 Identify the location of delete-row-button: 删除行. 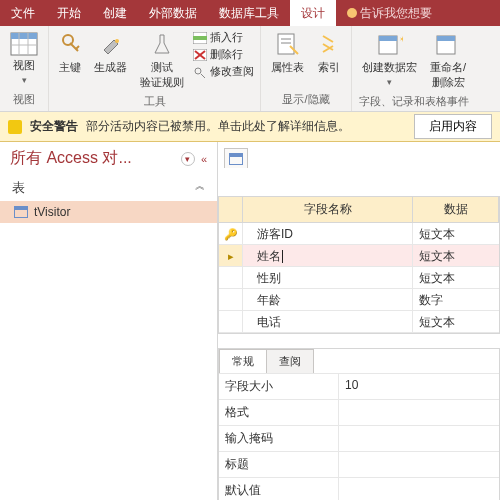
(224, 54).